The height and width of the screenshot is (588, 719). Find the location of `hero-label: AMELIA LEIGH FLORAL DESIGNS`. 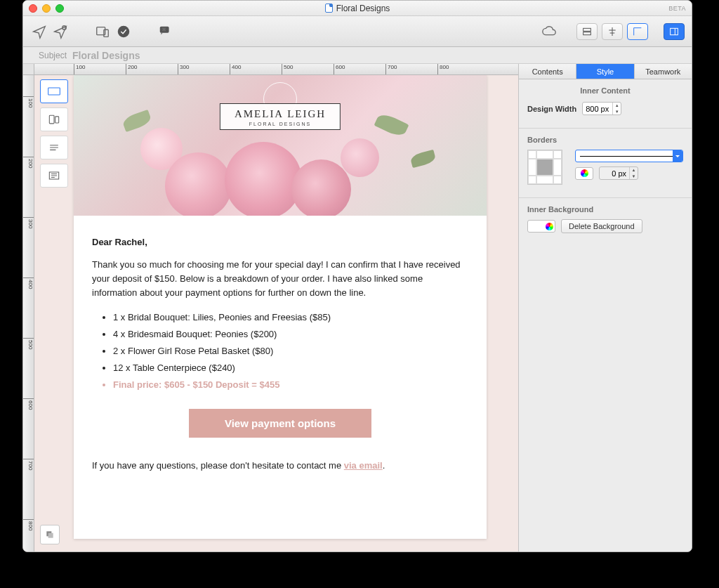

hero-label: AMELIA LEIGH FLORAL DESIGNS is located at coordinates (280, 117).